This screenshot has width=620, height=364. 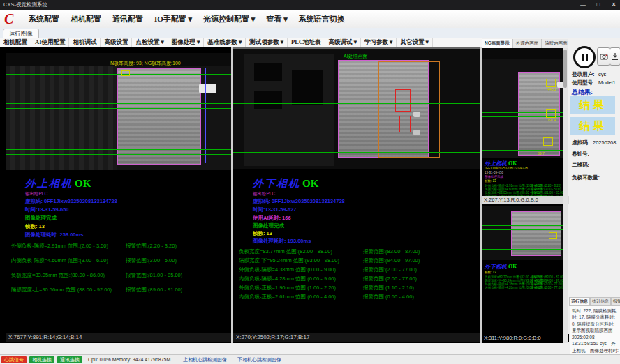 What do you see at coordinates (288, 279) in the screenshot?
I see `measurement-value: 内侧负极-隔膜=4.28mm 范围:(0.00 - 9.00)` at bounding box center [288, 279].